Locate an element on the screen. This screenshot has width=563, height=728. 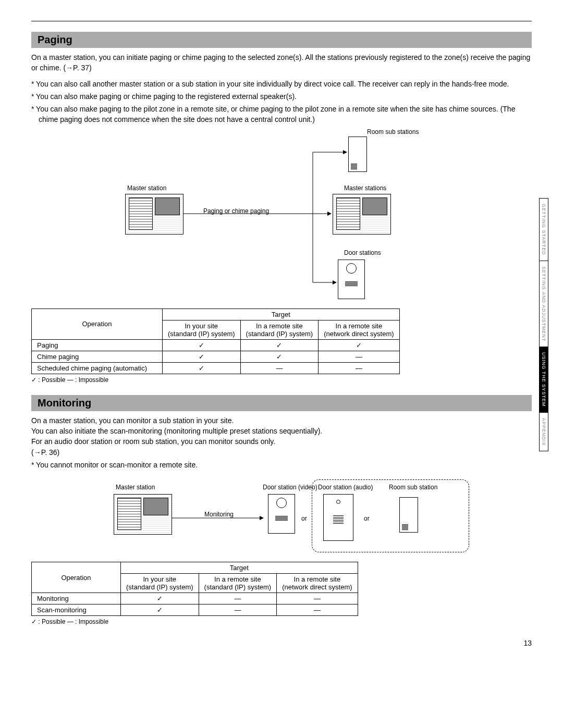
monitoring-note: You cannot monitor or scan-monitor a rem… is located at coordinates (282, 465).